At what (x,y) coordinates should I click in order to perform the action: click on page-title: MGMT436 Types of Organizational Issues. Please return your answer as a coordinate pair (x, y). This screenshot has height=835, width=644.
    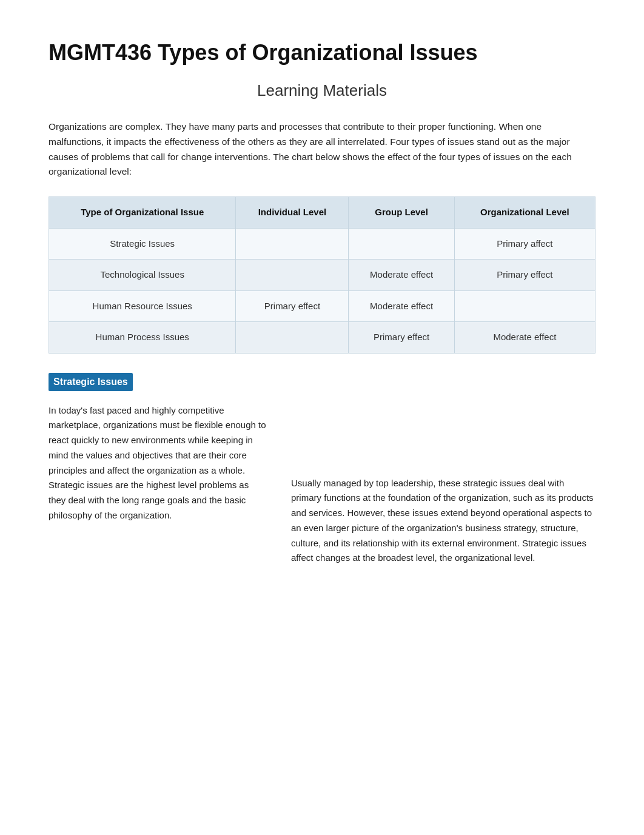
    Looking at the image, I should click on (322, 53).